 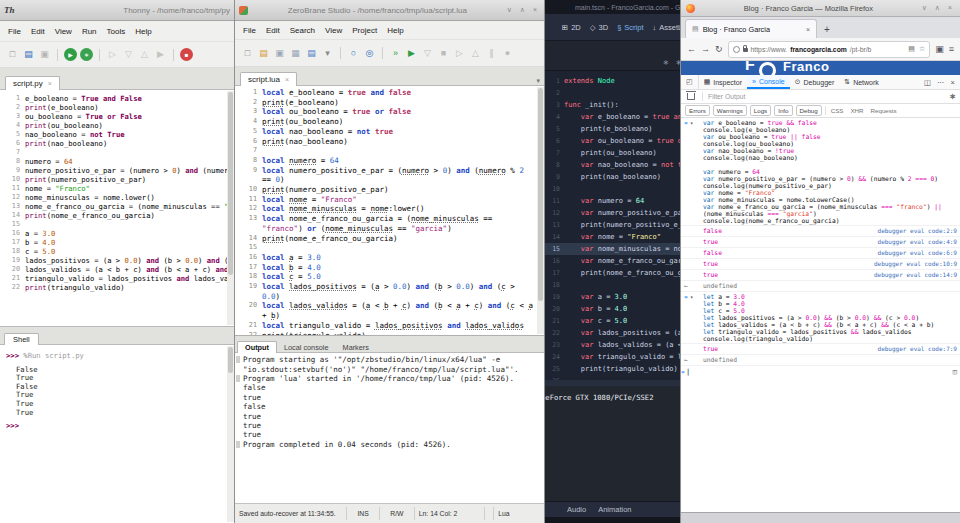 I want to click on log-location: debugger eval code:14:9, so click(x=916, y=275).